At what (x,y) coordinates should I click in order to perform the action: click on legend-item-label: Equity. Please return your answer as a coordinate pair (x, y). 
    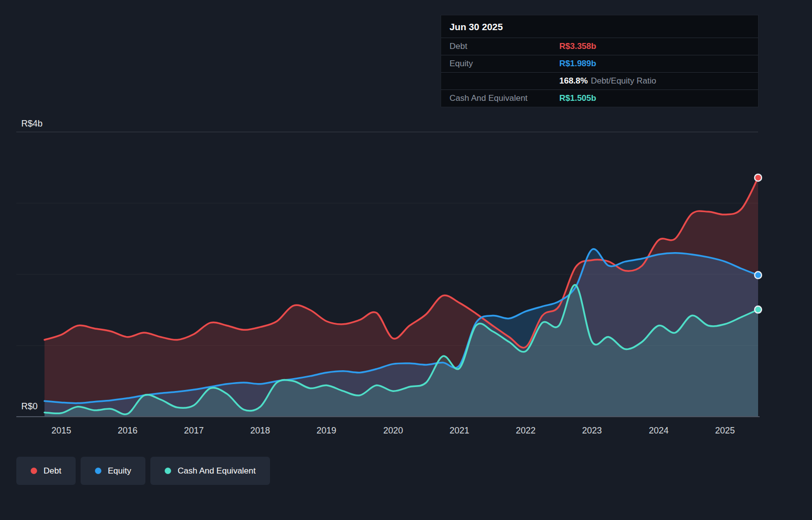
    Looking at the image, I should click on (120, 471).